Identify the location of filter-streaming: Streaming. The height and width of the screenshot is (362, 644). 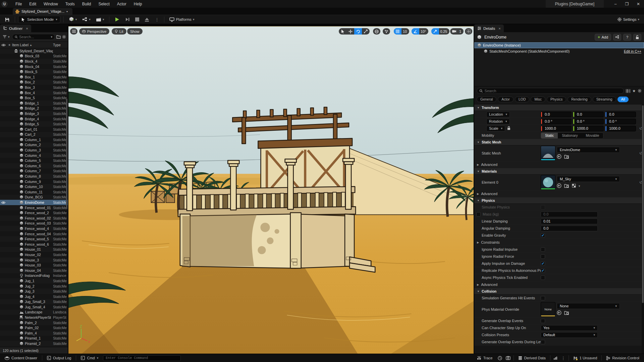
(604, 99).